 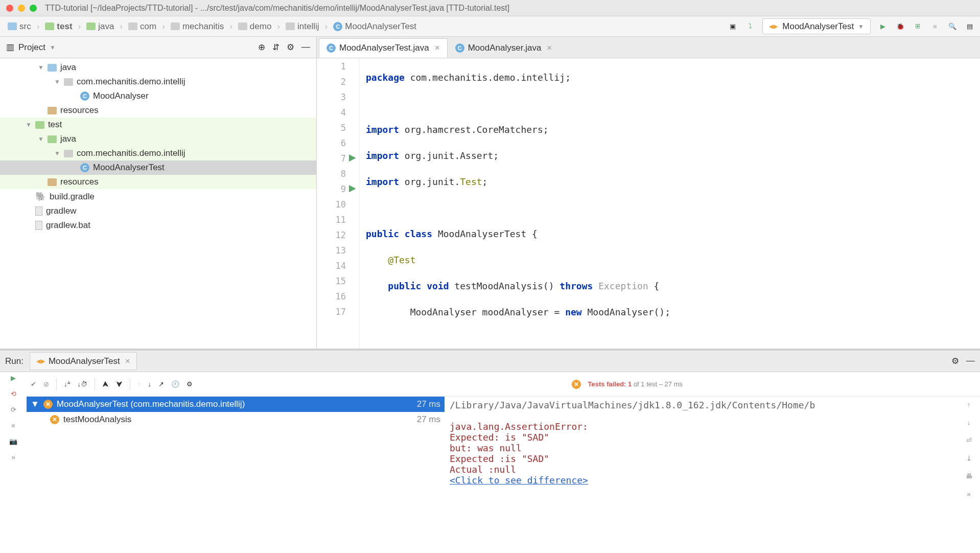 I want to click on sort-duration-icon: ↓⏱, so click(x=83, y=384).